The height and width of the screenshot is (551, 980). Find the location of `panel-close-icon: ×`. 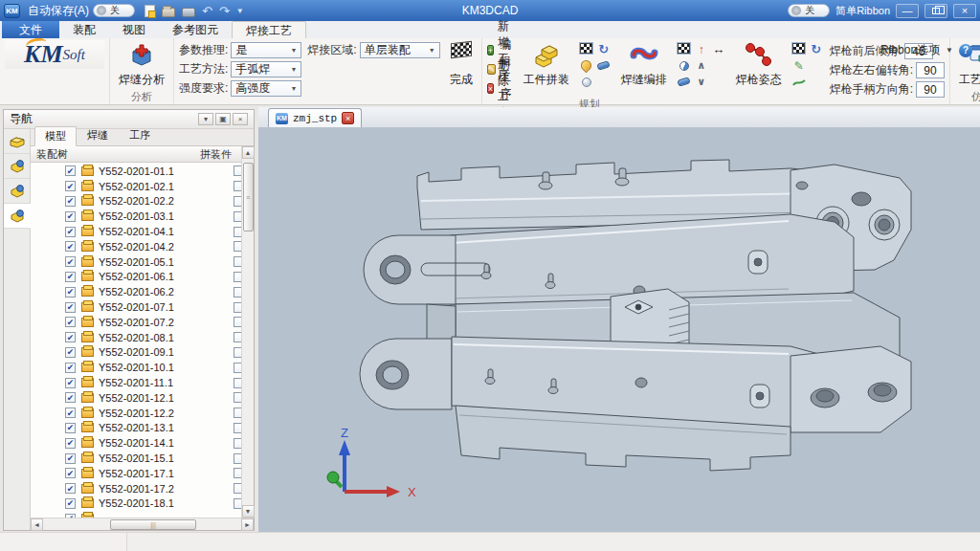

panel-close-icon: × is located at coordinates (240, 119).